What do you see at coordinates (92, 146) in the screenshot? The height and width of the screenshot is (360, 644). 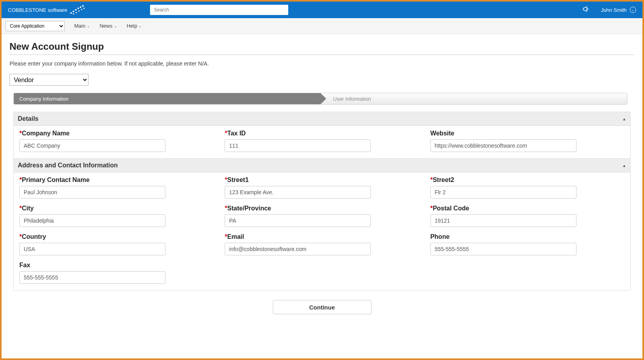 I see `input-company-name` at bounding box center [92, 146].